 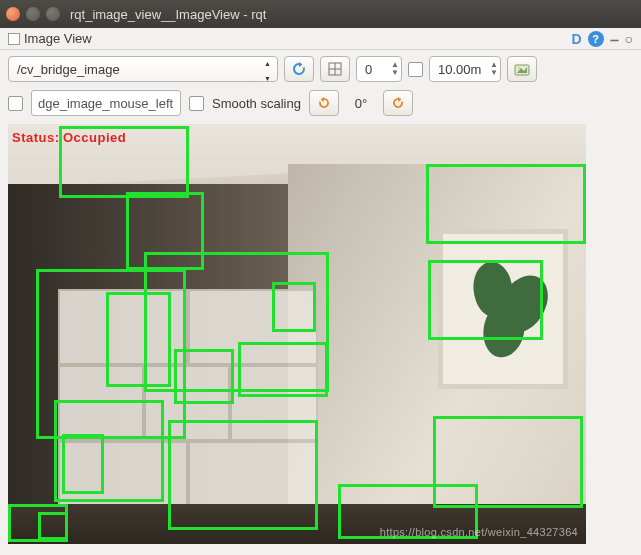 What do you see at coordinates (361, 104) in the screenshot?
I see `rotation-value: 0°` at bounding box center [361, 104].